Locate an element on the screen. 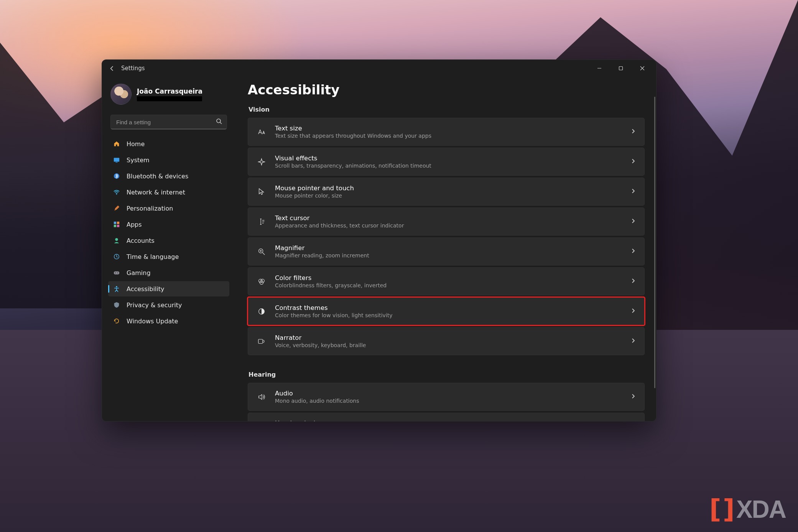 This screenshot has height=532, width=798. card-subtitle: Scroll bars, transparency, animations, n… is located at coordinates (353, 166).